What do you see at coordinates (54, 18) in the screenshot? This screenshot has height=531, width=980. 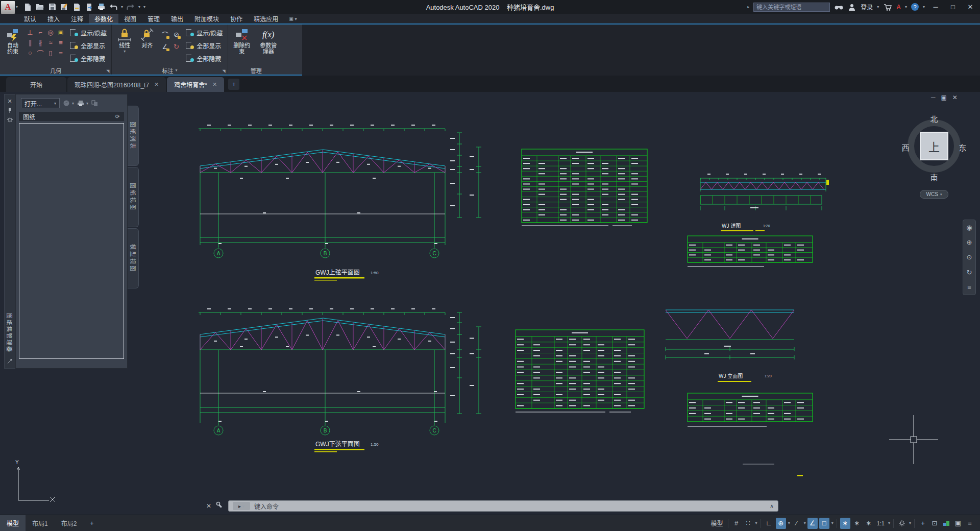 I see `ribbon-tab-insert: 插入` at bounding box center [54, 18].